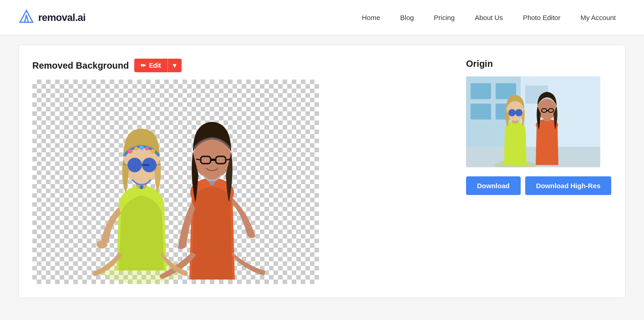  Describe the element at coordinates (151, 65) in the screenshot. I see `edit-button: ✏ Edit` at that location.